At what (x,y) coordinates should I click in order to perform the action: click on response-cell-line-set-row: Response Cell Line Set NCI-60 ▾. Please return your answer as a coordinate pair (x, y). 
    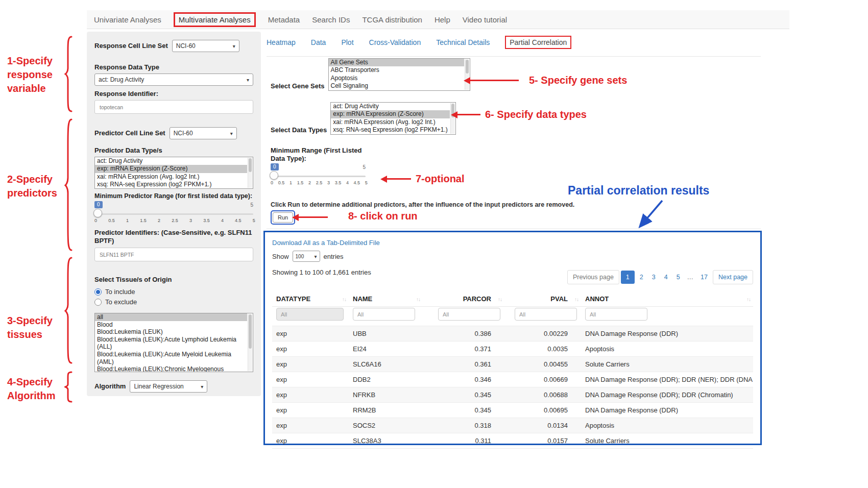
    Looking at the image, I should click on (174, 46).